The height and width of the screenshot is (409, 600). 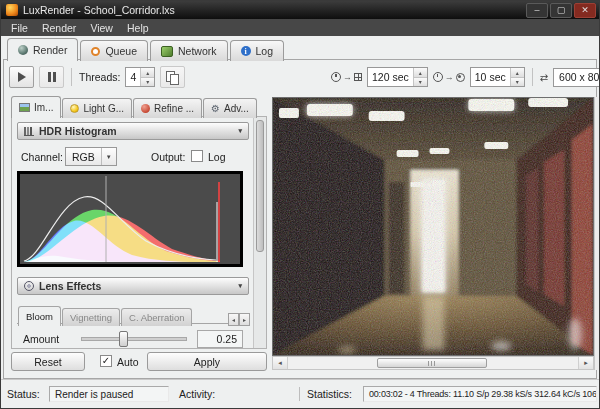 What do you see at coordinates (358, 77) in the screenshot?
I see `film-icon` at bounding box center [358, 77].